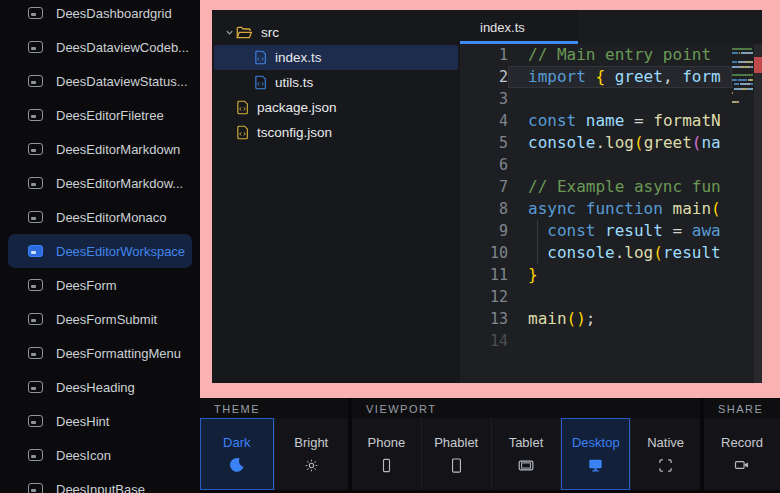 Image resolution: width=780 pixels, height=493 pixels. What do you see at coordinates (386, 465) in the screenshot?
I see `phone-icon` at bounding box center [386, 465].